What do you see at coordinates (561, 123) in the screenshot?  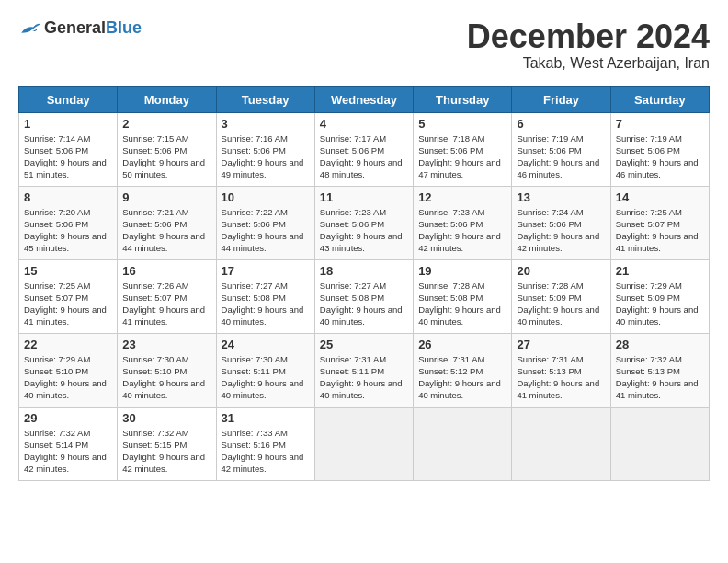 I see `day-number: 6` at bounding box center [561, 123].